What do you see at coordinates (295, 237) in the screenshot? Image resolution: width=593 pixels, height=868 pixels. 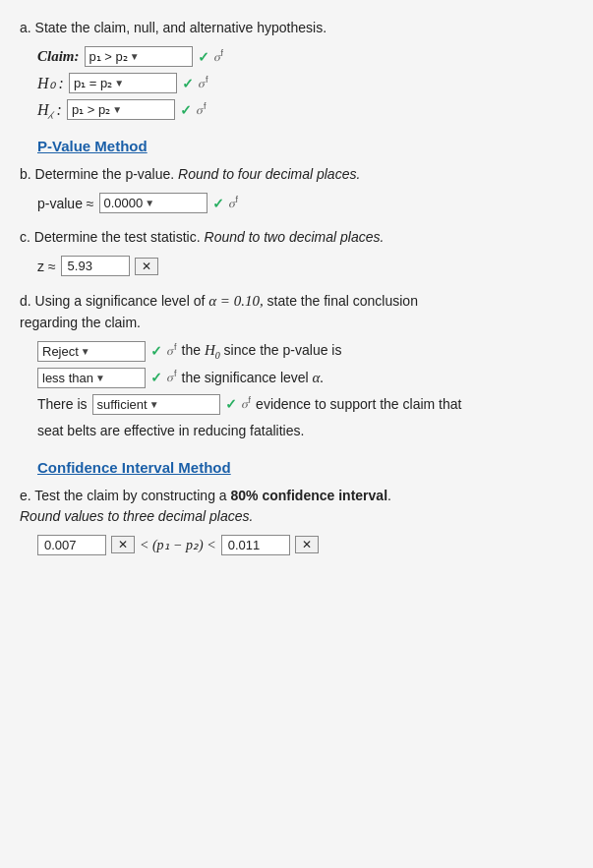 I see `part-c-italic: Round to two decimal places.` at bounding box center [295, 237].